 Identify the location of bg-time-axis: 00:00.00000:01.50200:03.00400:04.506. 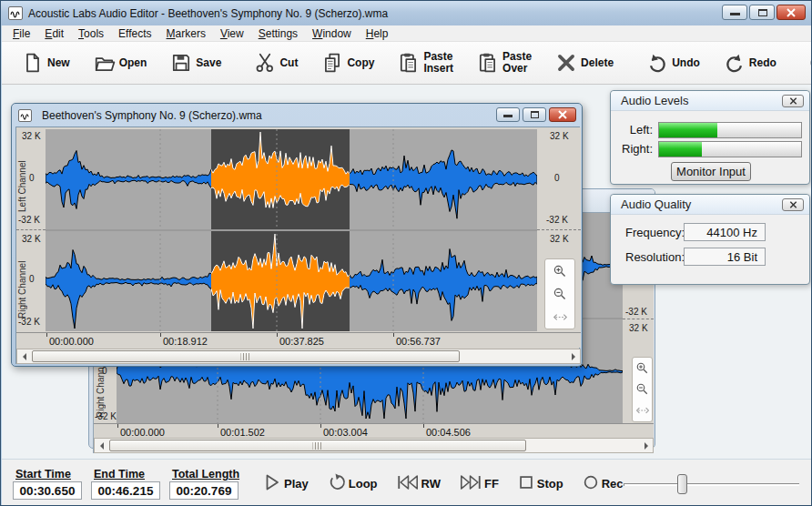
(373, 430).